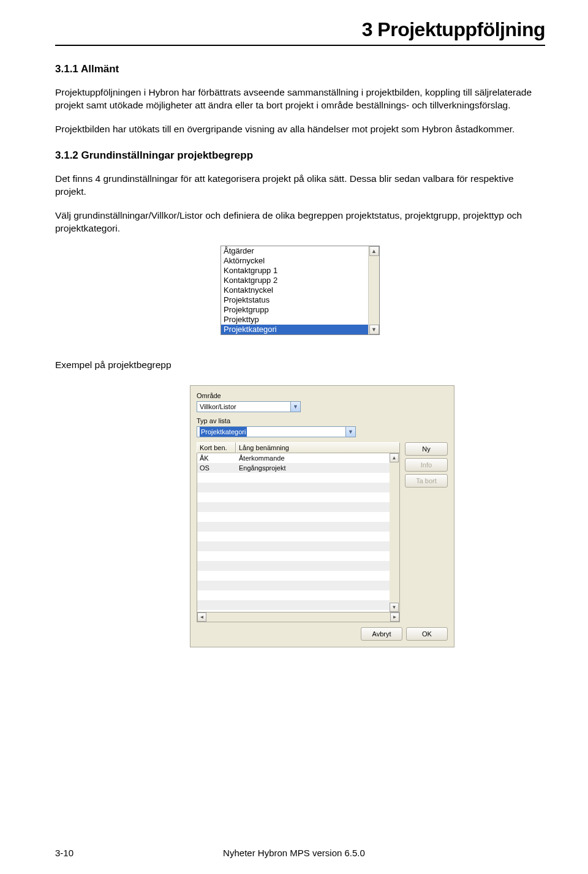  What do you see at coordinates (394, 533) in the screenshot?
I see `table-v-scrollbar: ▲ ▼` at bounding box center [394, 533].